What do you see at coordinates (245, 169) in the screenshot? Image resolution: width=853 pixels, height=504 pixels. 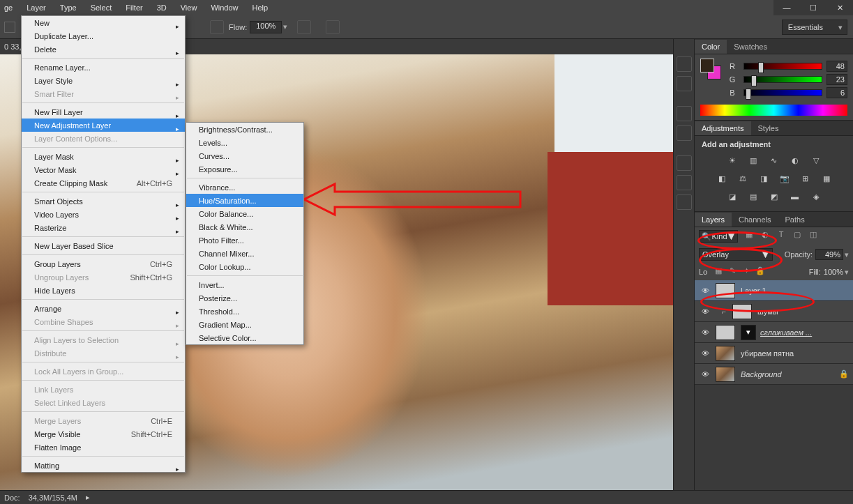 I see `menu-item: Exposure...` at bounding box center [245, 169].